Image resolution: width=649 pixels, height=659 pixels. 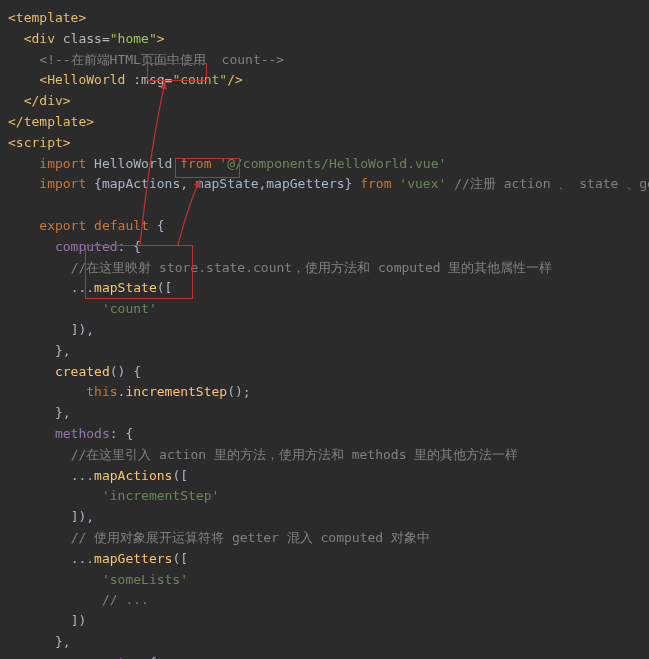 What do you see at coordinates (324, 80) in the screenshot?
I see `code-line: <HelloWorld :msg="count"/>` at bounding box center [324, 80].